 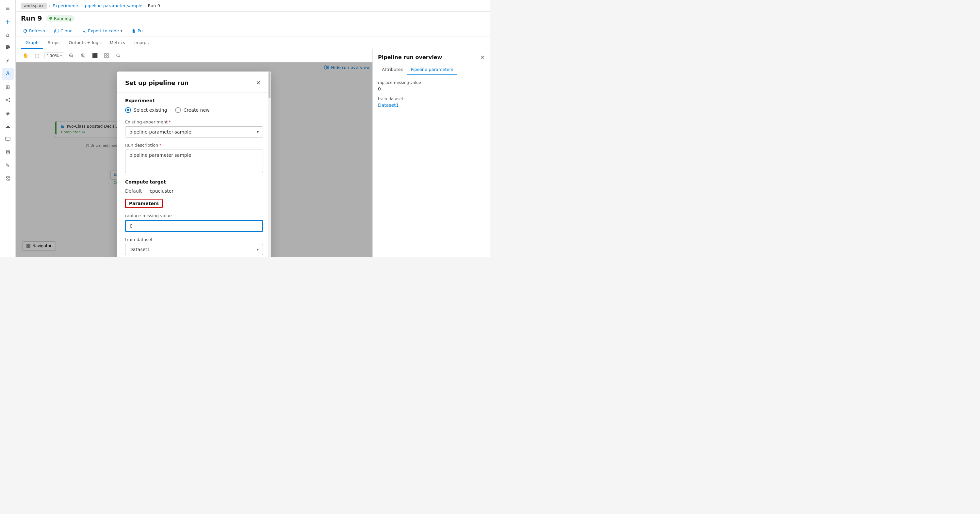 I want to click on breadcrumb-sep-3: ›, so click(x=145, y=6).